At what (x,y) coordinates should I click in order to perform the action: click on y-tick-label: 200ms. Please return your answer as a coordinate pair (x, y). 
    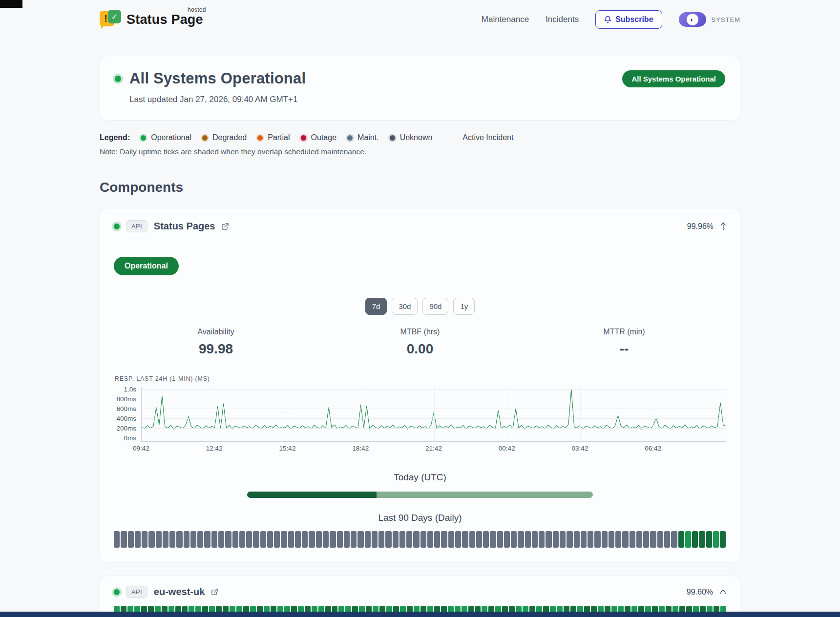
    Looking at the image, I should click on (126, 429).